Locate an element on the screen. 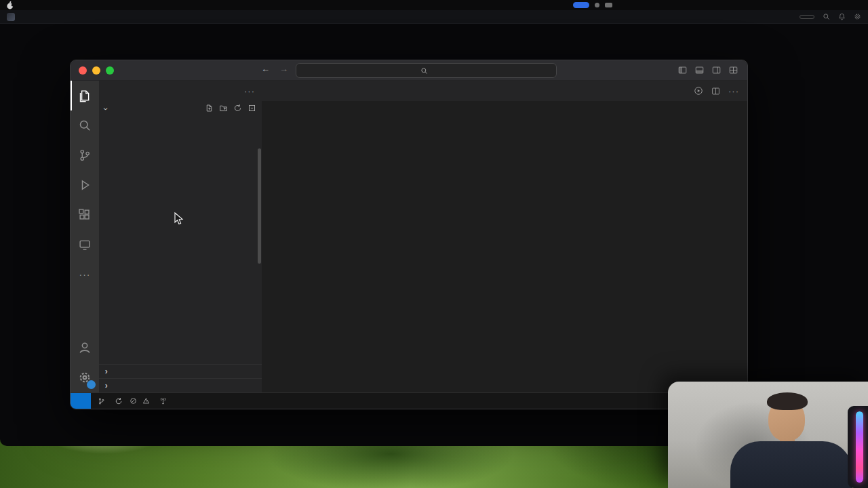 Image resolution: width=868 pixels, height=488 pixels. toggle-sidebar-icon is located at coordinates (682, 70).